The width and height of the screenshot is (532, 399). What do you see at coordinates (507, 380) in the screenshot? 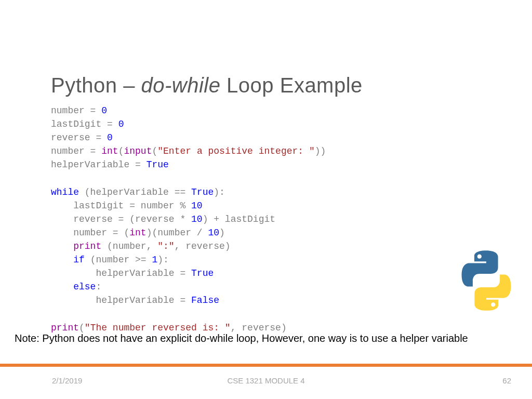
I see `footer-page-number: 62` at bounding box center [507, 380].